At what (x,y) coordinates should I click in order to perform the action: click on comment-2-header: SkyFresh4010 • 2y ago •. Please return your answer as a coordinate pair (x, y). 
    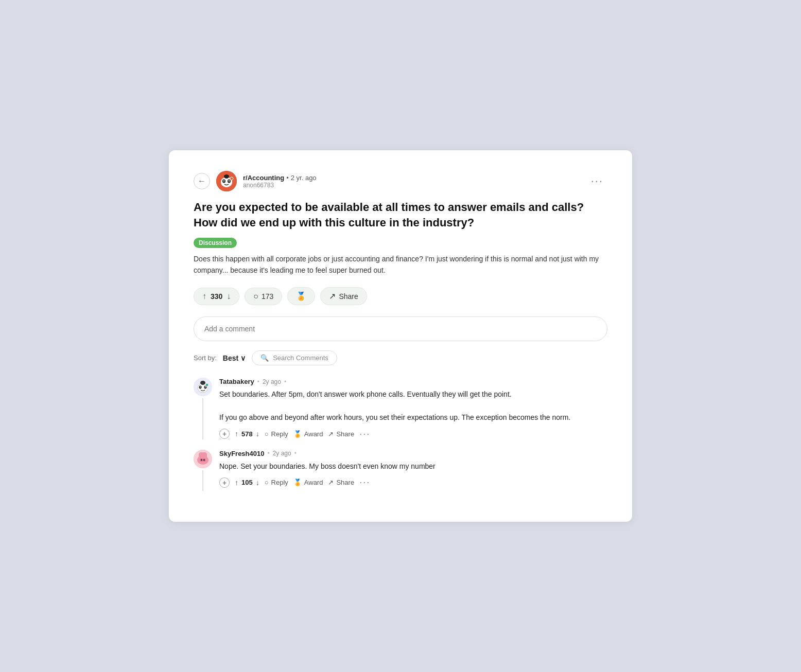
    Looking at the image, I should click on (413, 454).